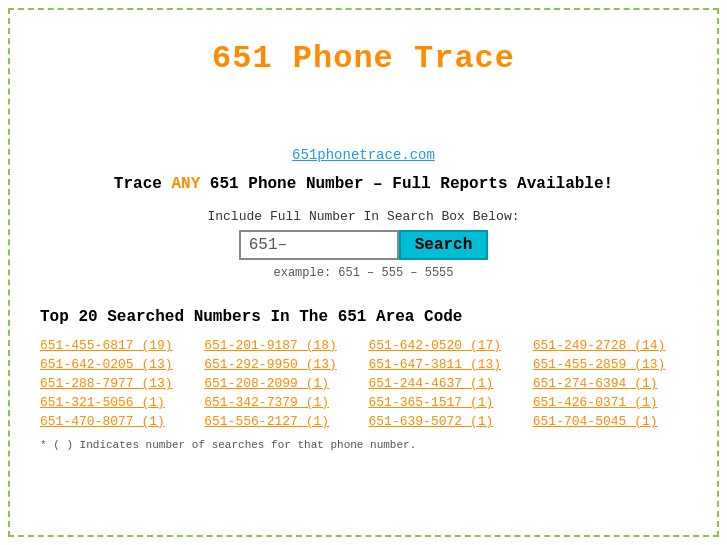 This screenshot has height=545, width=727. What do you see at coordinates (117, 402) in the screenshot?
I see `number-link: 651-321-5056 (1)` at bounding box center [117, 402].